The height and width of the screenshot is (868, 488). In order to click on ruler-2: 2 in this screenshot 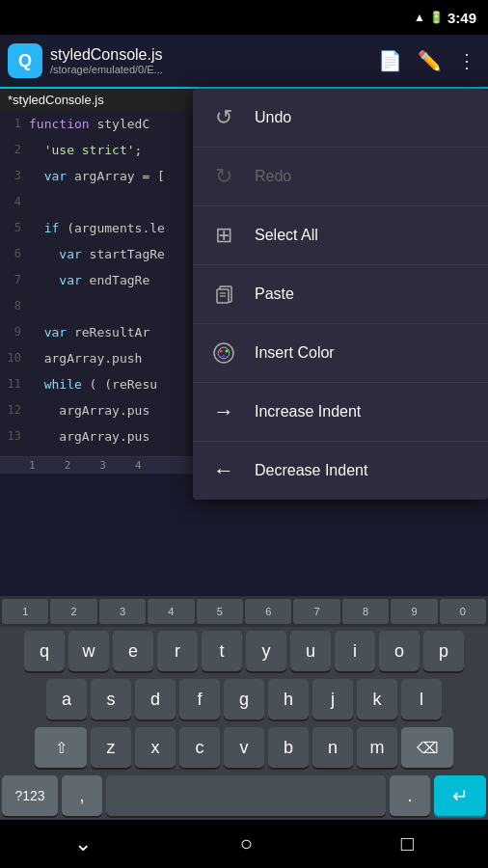, I will do `click(68, 465)`.